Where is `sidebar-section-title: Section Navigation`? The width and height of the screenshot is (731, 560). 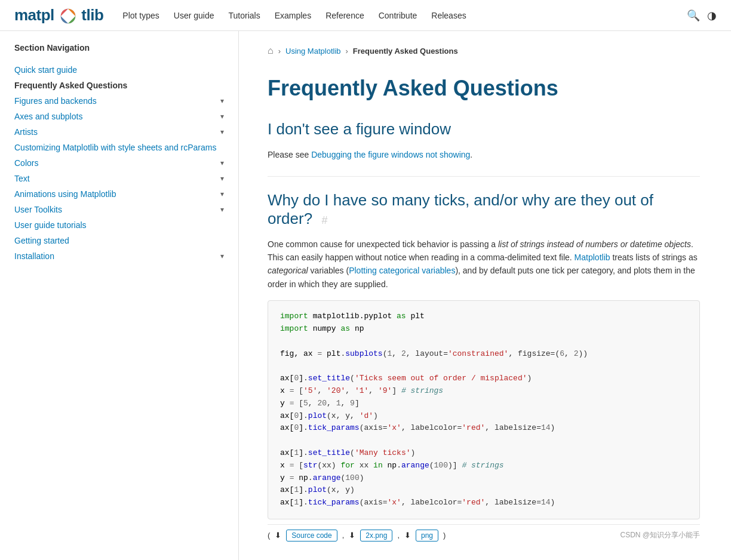 sidebar-section-title: Section Navigation is located at coordinates (119, 53).